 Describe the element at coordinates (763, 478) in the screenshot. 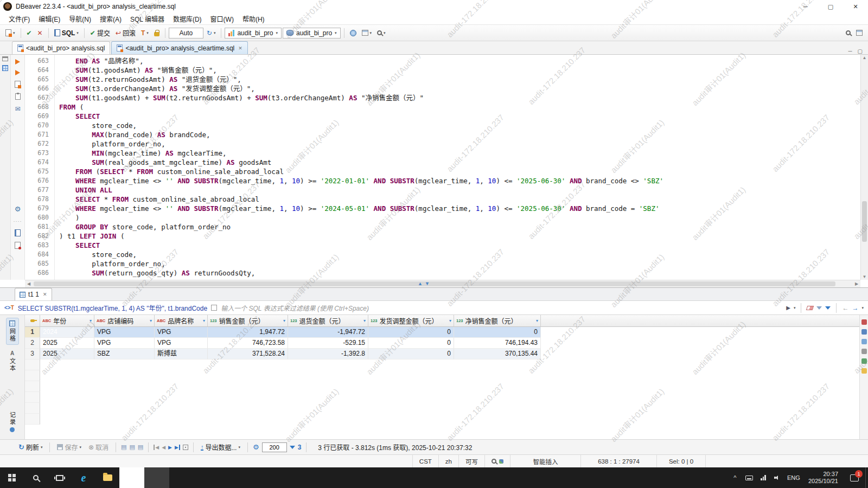

I see `tray-network-icon` at that location.